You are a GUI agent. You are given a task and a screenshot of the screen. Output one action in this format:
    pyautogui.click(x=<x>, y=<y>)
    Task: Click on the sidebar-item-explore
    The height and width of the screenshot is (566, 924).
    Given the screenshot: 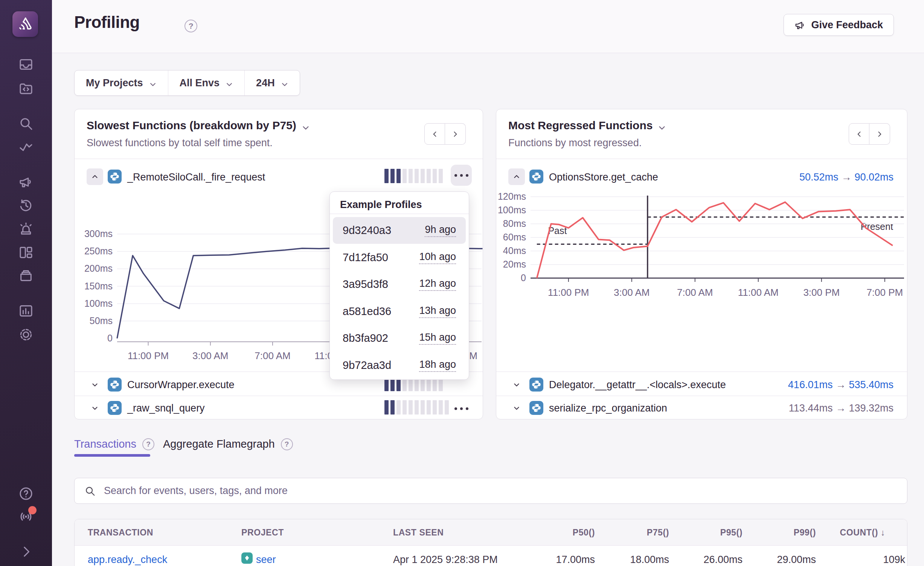 What is the action you would take?
    pyautogui.click(x=26, y=88)
    